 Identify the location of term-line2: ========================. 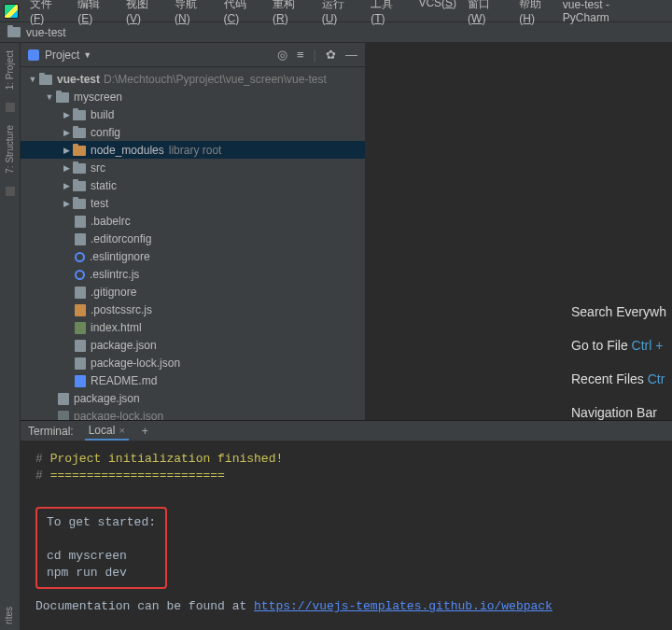
(138, 476).